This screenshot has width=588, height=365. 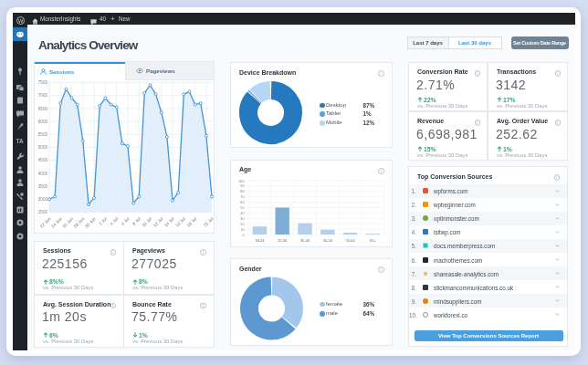 I want to click on svg-text: 28 Jun, so click(x=79, y=222).